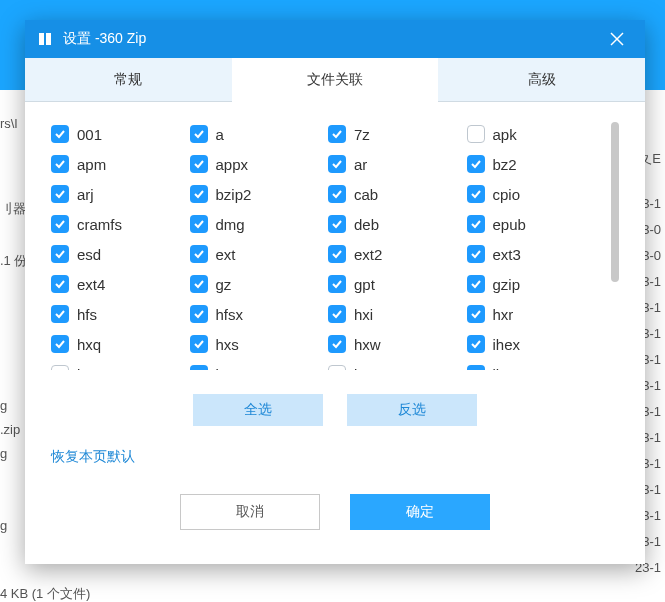 The height and width of the screenshot is (602, 665). What do you see at coordinates (258, 224) in the screenshot?
I see `ext-checkbox-dmg: dmg` at bounding box center [258, 224].